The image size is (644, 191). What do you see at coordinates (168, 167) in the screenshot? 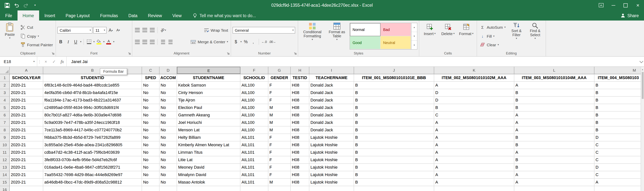
I see `cell-D13: No` at bounding box center [168, 167].